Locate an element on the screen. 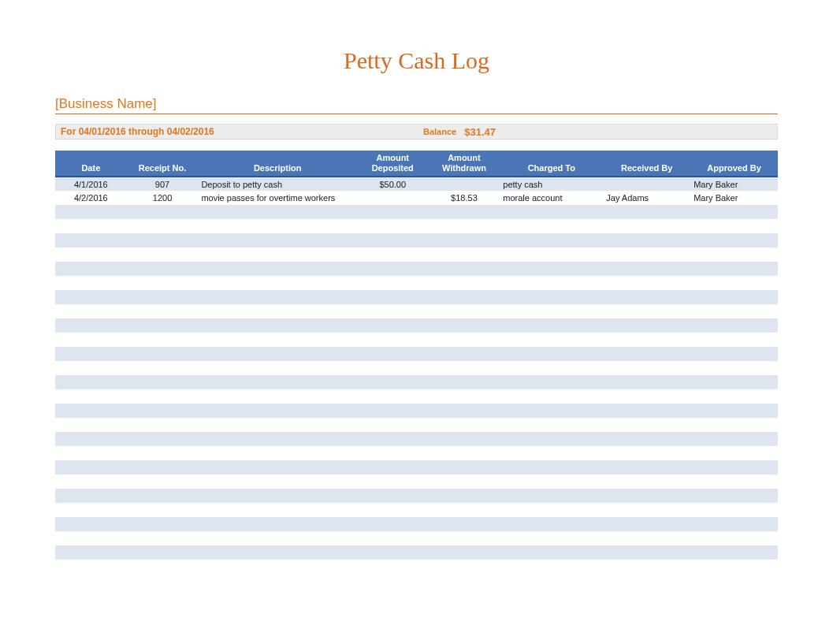 The width and height of the screenshot is (833, 644). balance-label: Balance is located at coordinates (440, 132).